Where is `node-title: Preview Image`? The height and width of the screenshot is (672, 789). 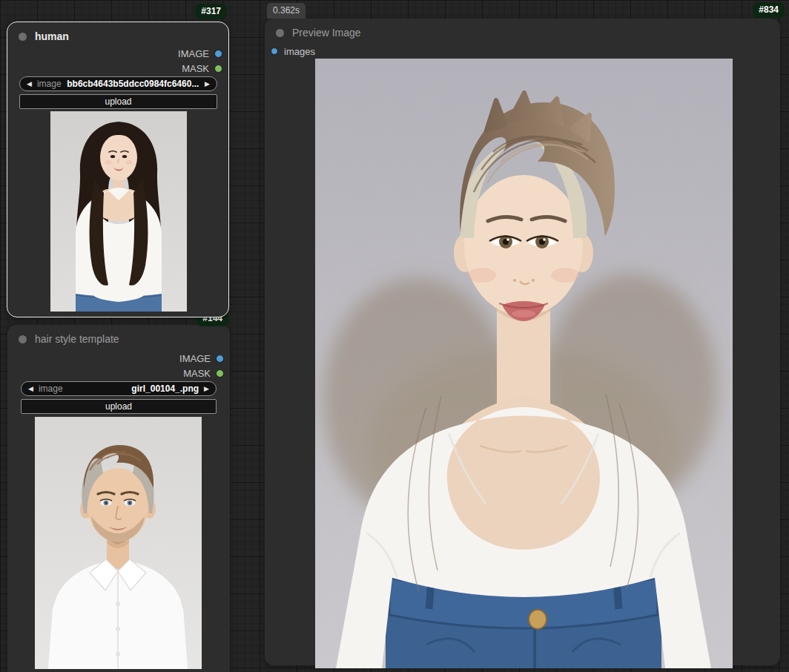
node-title: Preview Image is located at coordinates (326, 33).